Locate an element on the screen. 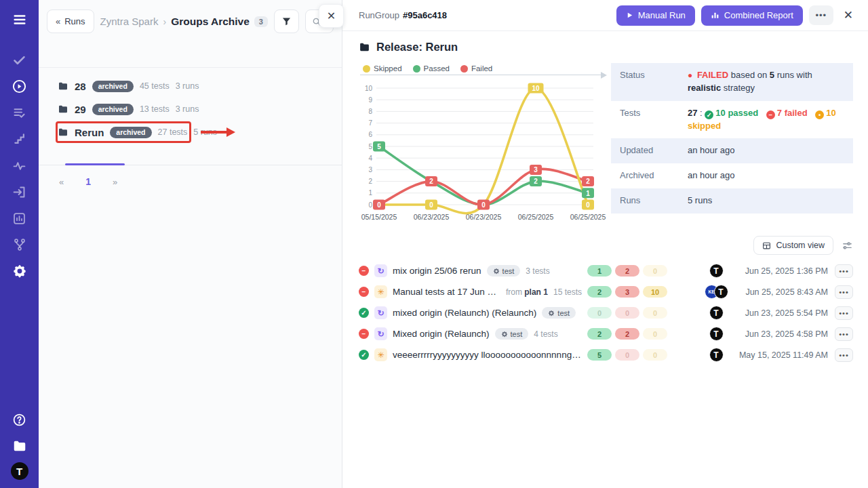 The height and width of the screenshot is (488, 868). custom-view-button: Custom view is located at coordinates (793, 245).